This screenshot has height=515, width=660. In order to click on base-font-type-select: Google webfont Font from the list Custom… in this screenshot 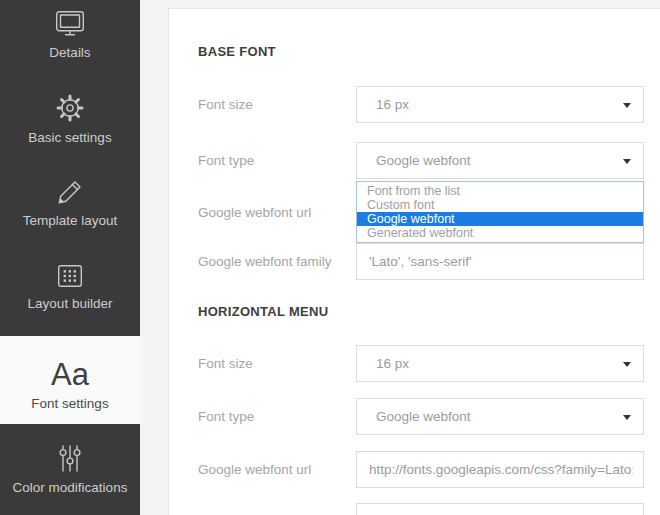, I will do `click(500, 160)`.